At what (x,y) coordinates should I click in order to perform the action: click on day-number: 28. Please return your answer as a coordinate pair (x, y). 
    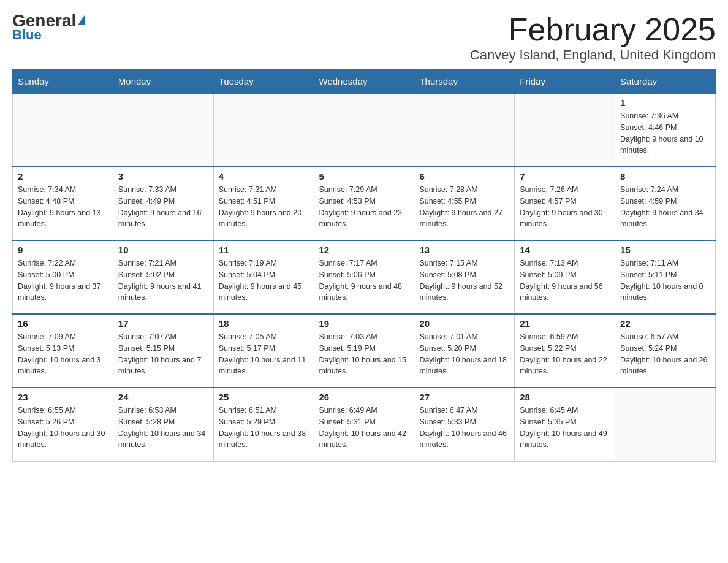
    Looking at the image, I should click on (565, 397).